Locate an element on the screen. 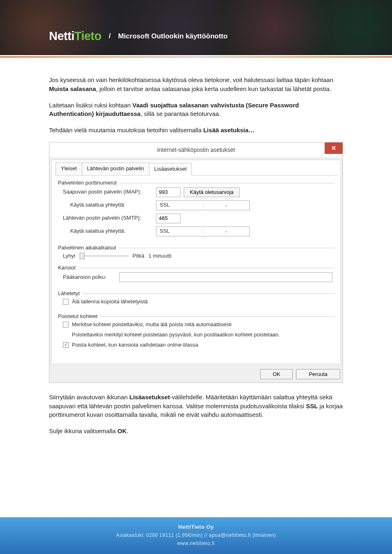 This screenshot has height=554, width=392. timeout-short-label: Lyhyt is located at coordinates (69, 256).